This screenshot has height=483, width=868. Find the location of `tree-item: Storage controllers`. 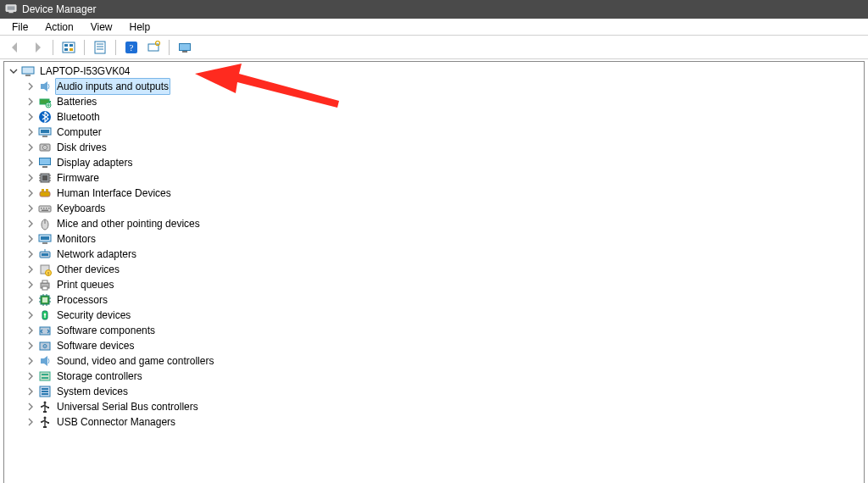

tree-item: Storage controllers is located at coordinates (434, 376).